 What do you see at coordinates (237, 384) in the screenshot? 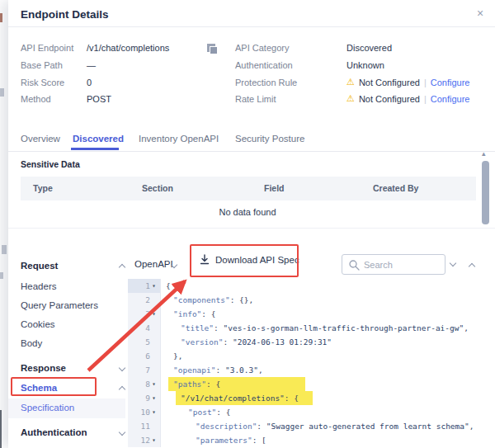
I see `code-line-content: "paths": {` at bounding box center [237, 384].